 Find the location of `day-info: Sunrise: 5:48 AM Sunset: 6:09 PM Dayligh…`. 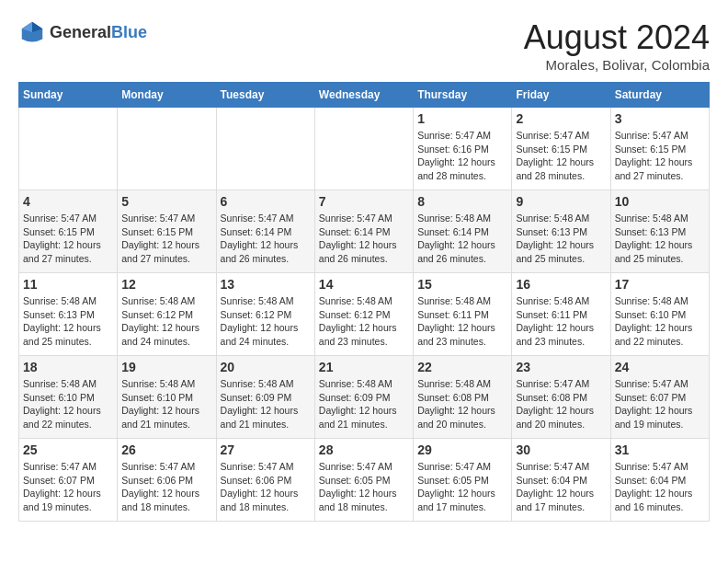

day-info: Sunrise: 5:48 AM Sunset: 6:09 PM Dayligh… is located at coordinates (266, 405).